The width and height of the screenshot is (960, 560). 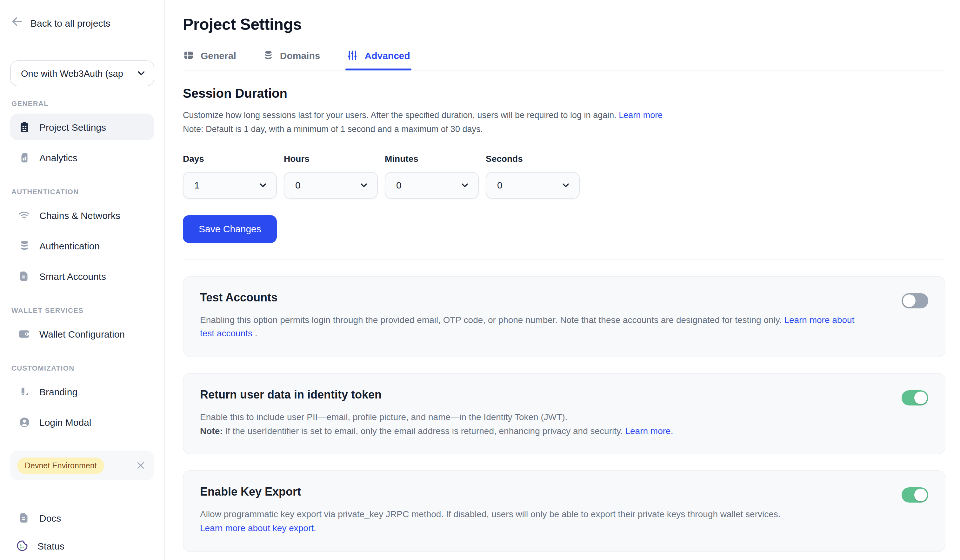 I want to click on save-changes-button: Save Changes, so click(x=230, y=229).